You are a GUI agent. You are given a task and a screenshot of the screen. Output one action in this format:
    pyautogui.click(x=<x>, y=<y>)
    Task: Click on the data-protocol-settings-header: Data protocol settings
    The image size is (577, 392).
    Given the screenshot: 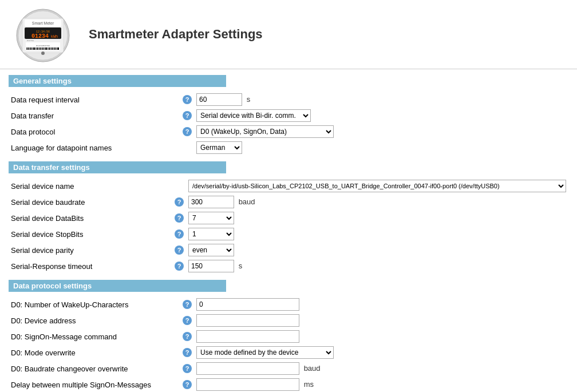 What is the action you would take?
    pyautogui.click(x=117, y=286)
    